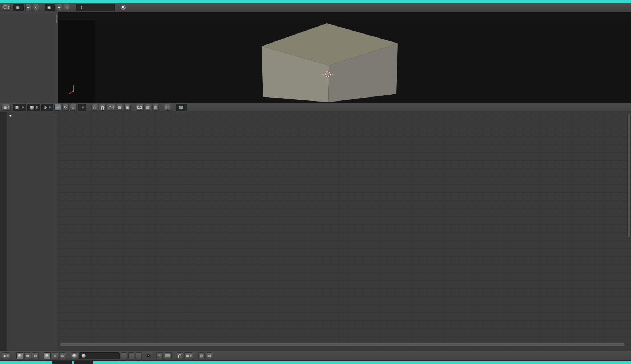  Describe the element at coordinates (20, 356) in the screenshot. I see `tree-type-material-button` at that location.